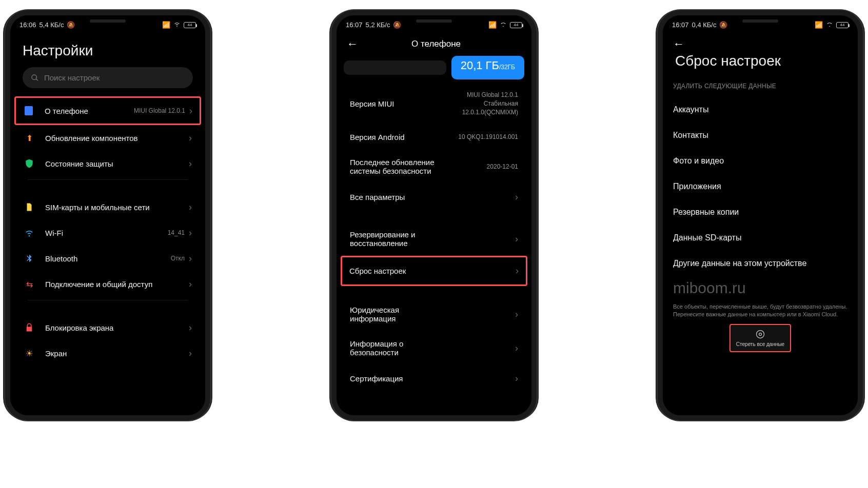 The image size is (868, 488). I want to click on header: ← О телефоне, so click(434, 44).